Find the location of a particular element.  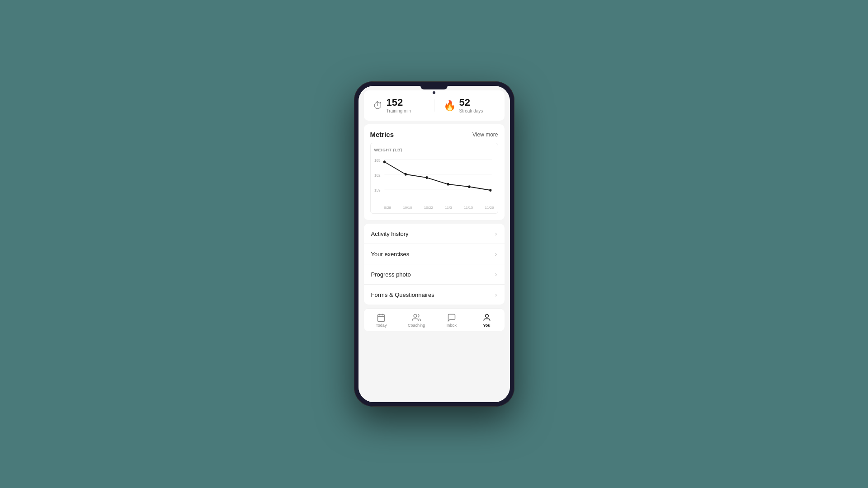

weight-line is located at coordinates (437, 176).